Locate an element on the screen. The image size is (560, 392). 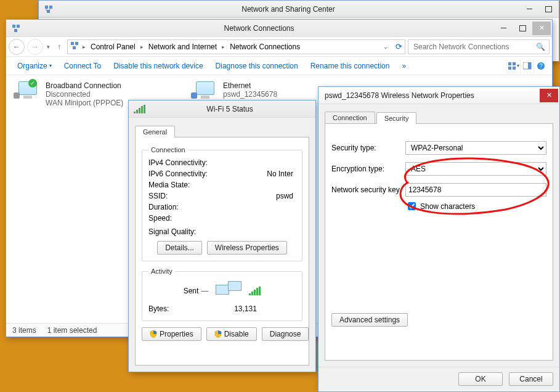
security-key-input is located at coordinates (476, 190).